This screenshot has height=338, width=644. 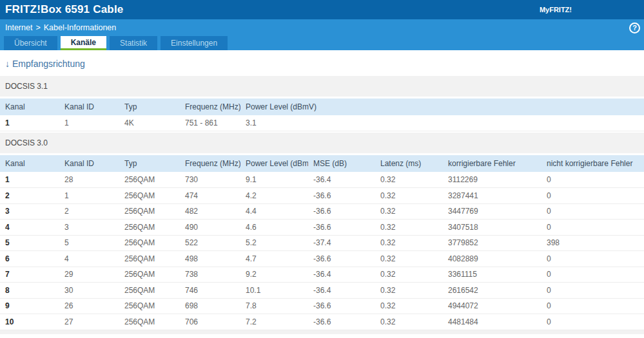 I want to click on table-cell: 9.2, so click(x=275, y=274).